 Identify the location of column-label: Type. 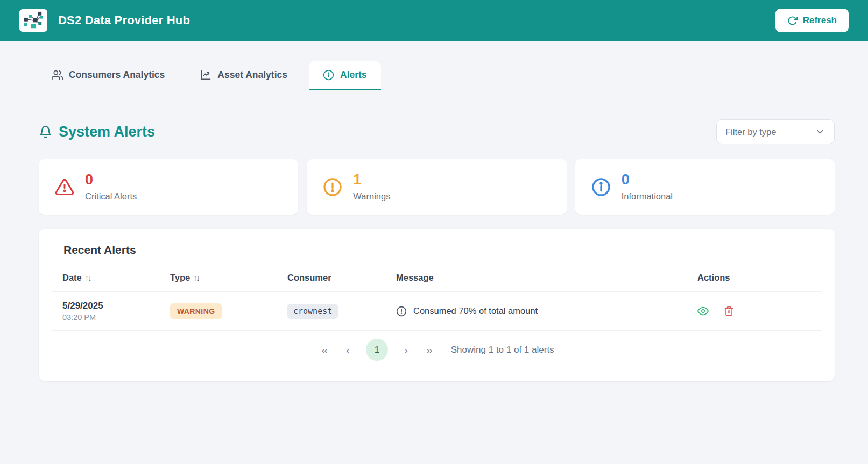
(180, 277).